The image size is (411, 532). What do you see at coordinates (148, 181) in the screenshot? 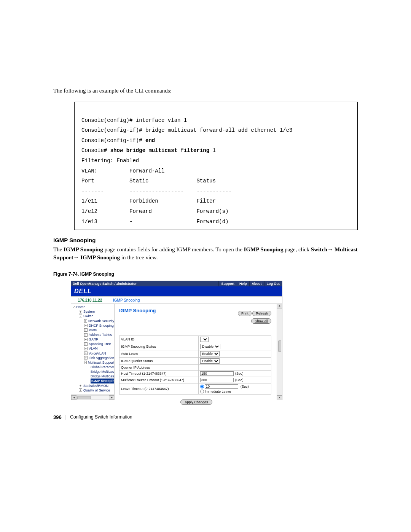
I see `cli-line: Port Static Status` at bounding box center [148, 181].